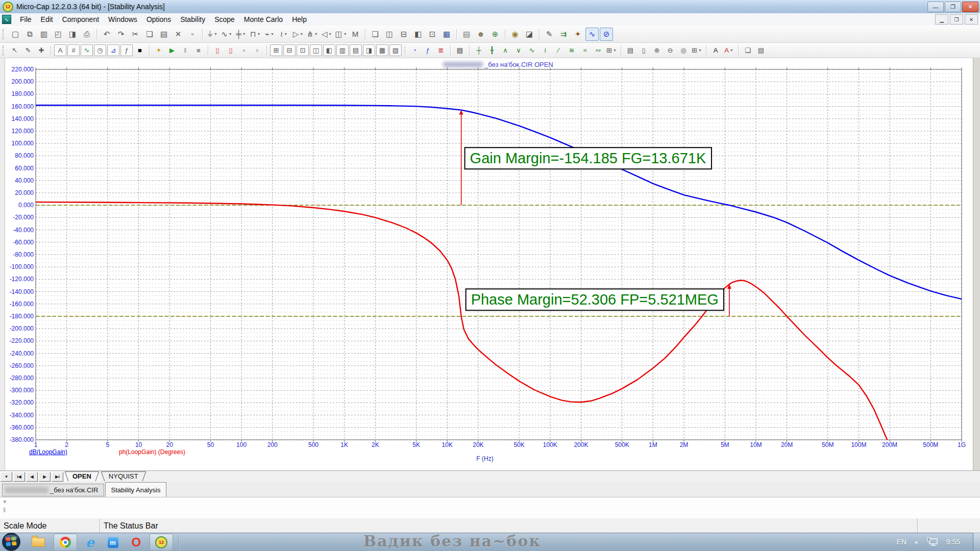 The height and width of the screenshot is (551, 980). Describe the element at coordinates (606, 34) in the screenshot. I see `probe-button: ⊘` at that location.